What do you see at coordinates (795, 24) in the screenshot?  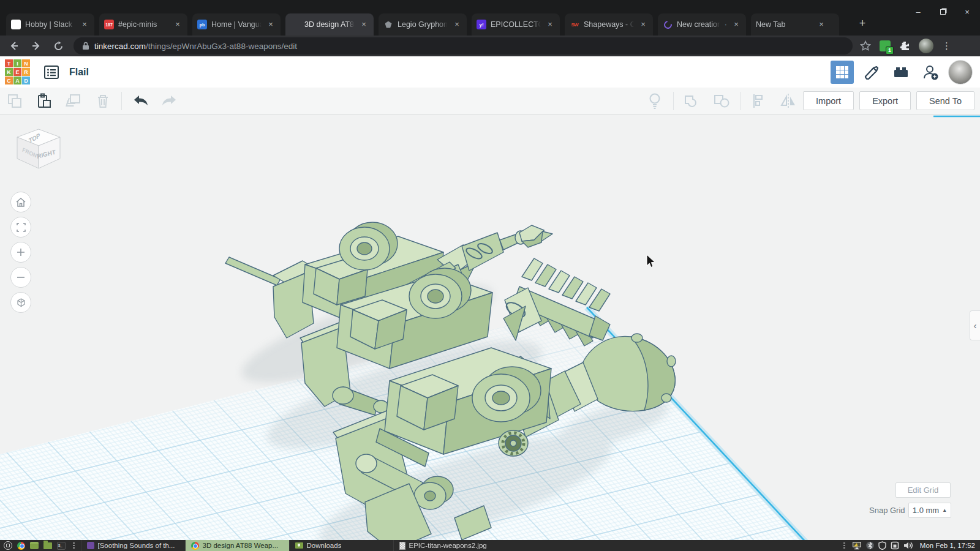 I see `tab-new-tab: New Tab ×` at bounding box center [795, 24].